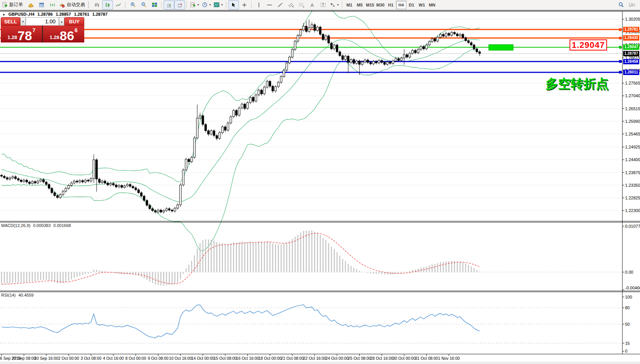  Describe the element at coordinates (217, 5) in the screenshot. I see `templates-icon` at that location.